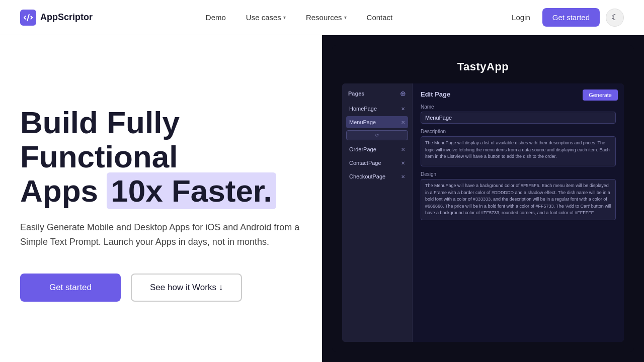 This screenshot has height=362, width=644. Describe the element at coordinates (518, 200) in the screenshot. I see `design-field: The MenuPage will have a background colo…` at that location.